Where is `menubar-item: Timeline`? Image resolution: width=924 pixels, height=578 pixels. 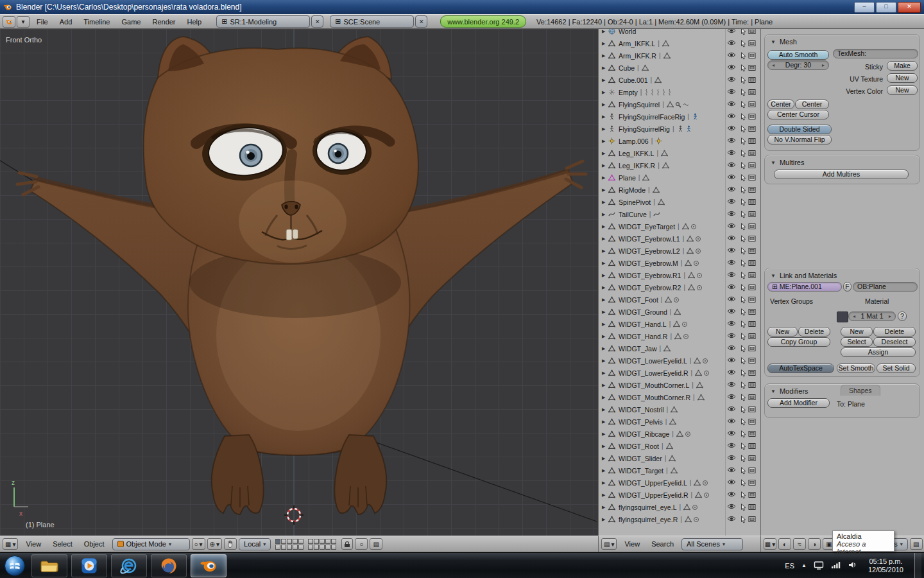
menubar-item: Timeline is located at coordinates (96, 22).